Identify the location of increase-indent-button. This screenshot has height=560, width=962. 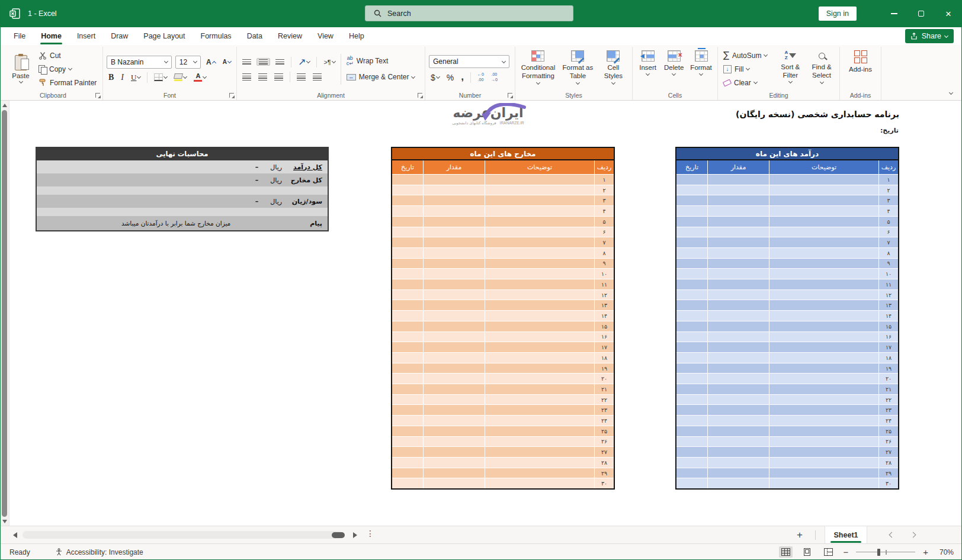
(301, 77).